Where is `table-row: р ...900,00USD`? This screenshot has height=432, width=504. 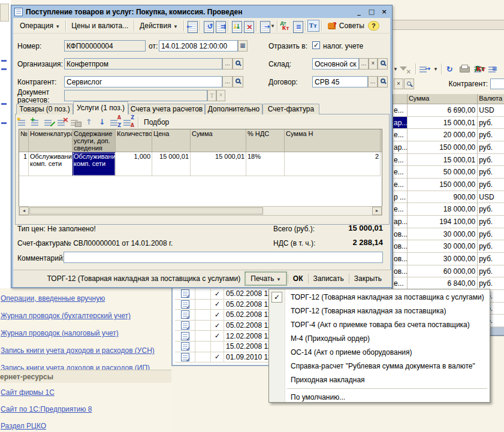 table-row: р ...900,00USD is located at coordinates (448, 198).